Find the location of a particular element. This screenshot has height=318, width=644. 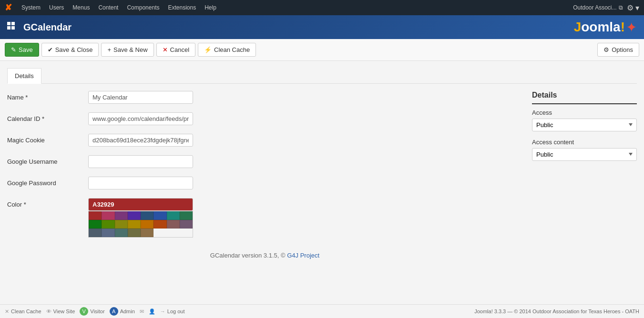

tab-details: Details is located at coordinates (24, 76).